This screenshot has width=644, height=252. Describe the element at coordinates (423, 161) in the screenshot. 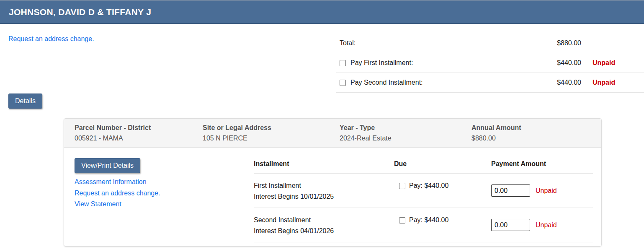

I see `installment-table-header: Installment Due Payment Amount` at that location.